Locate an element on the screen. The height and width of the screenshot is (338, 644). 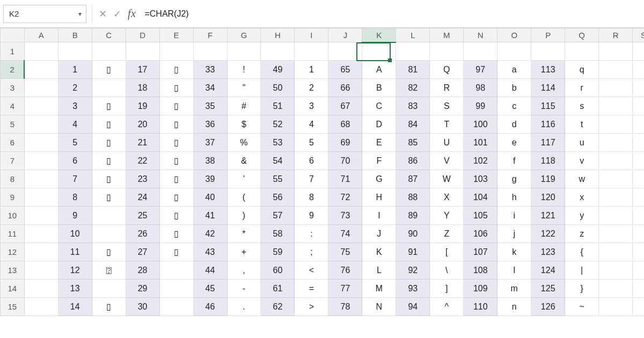
column-header-P: P is located at coordinates (548, 35).